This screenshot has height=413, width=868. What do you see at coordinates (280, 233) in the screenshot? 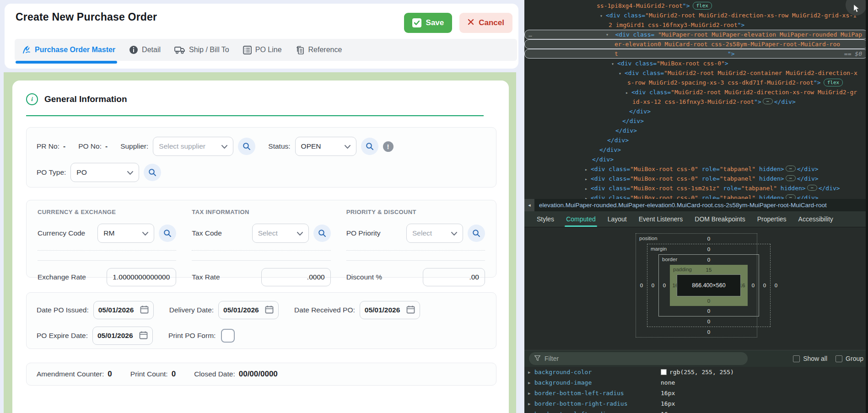
I see `tax-code-select: Select` at bounding box center [280, 233].